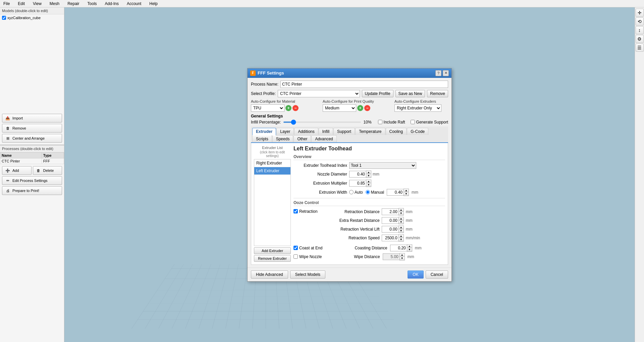 The image size is (644, 342). What do you see at coordinates (322, 122) in the screenshot?
I see `infill-slider` at bounding box center [322, 122].